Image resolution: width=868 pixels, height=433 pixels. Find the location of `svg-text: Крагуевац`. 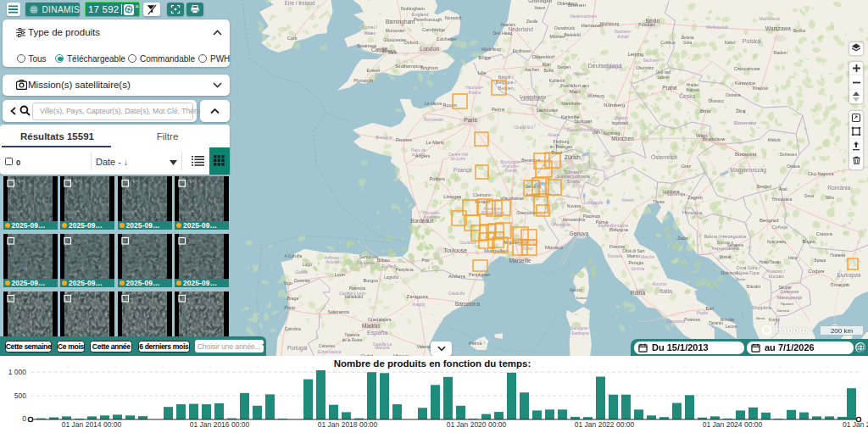

svg-text: Крагуевац is located at coordinates (776, 242).